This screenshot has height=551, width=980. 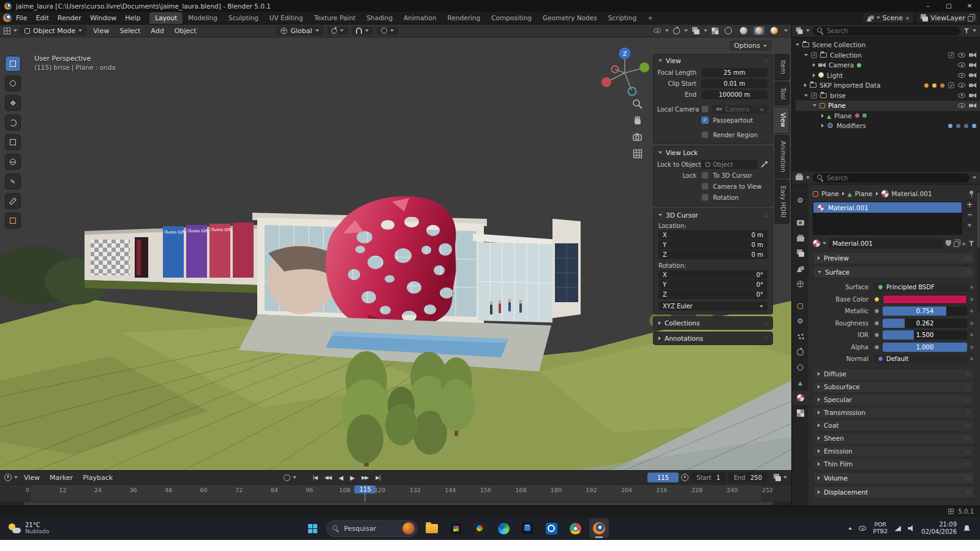 I want to click on unlink-icon, so click(x=964, y=243).